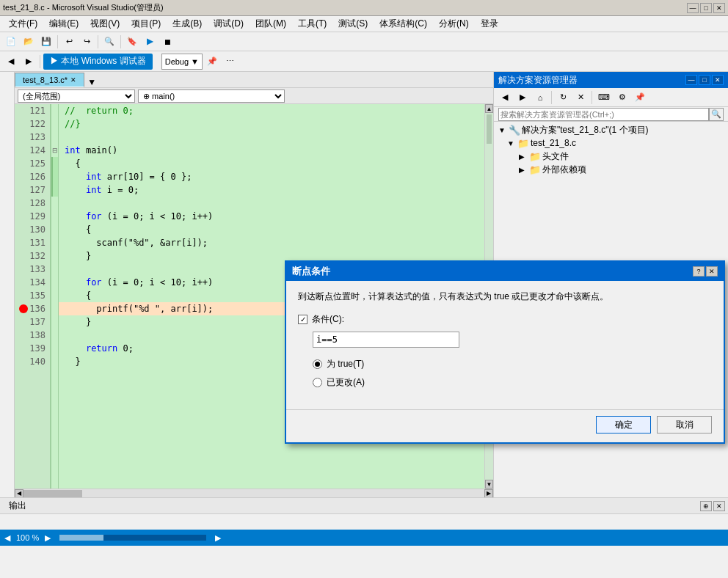  Describe the element at coordinates (505, 345) in the screenshot. I see `dialog-body: 到达断点位置时，计算表达式的值，只有表达式为 true 或已更改才命中该断点。 …` at that location.